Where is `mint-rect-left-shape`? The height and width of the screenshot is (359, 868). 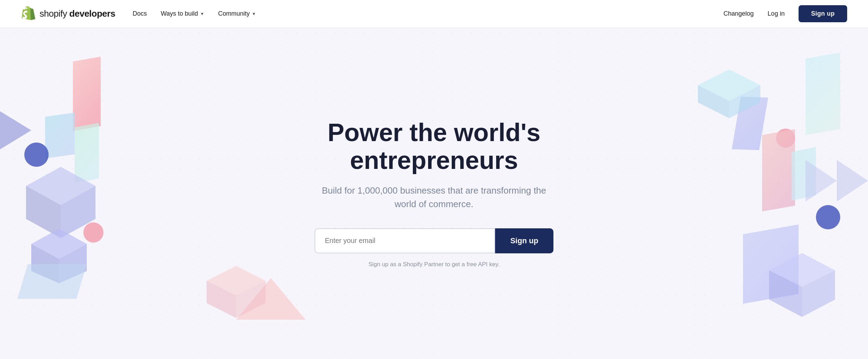
mint-rect-left-shape is located at coordinates (87, 153).